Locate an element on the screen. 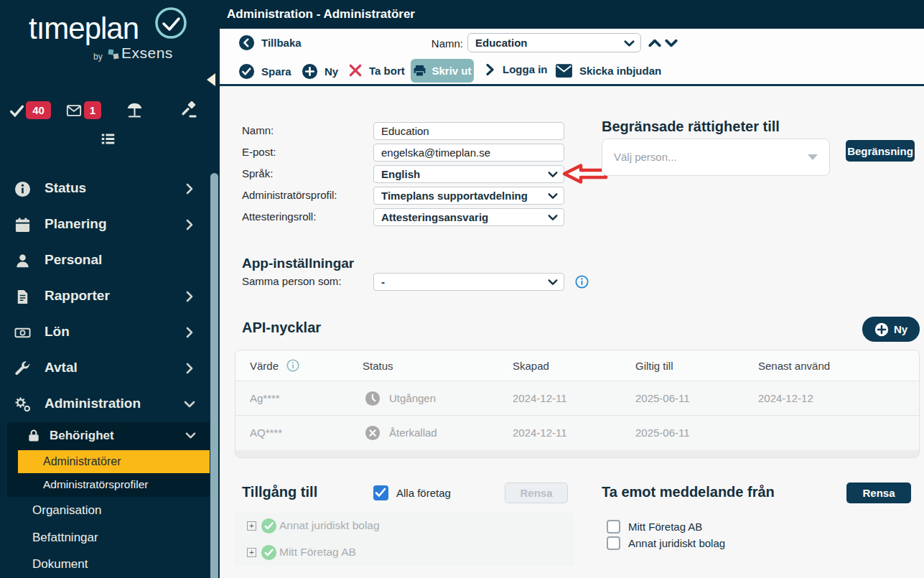 This screenshot has height=578, width=924. attest-role-select: Attesteringsansvarig is located at coordinates (469, 217).